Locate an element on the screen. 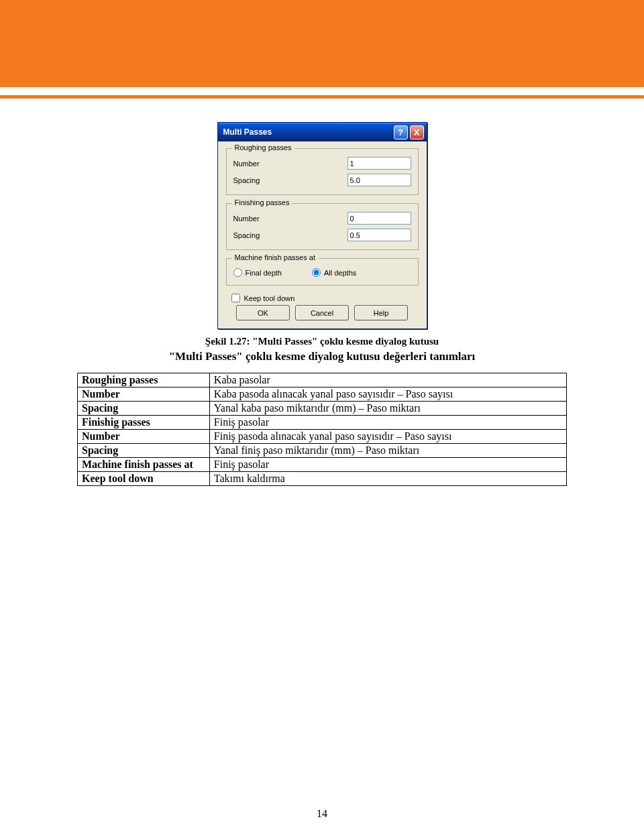 This screenshot has height=840, width=644. table-row: NumberKaba pasoda alınacak yanal paso sa… is located at coordinates (322, 394).